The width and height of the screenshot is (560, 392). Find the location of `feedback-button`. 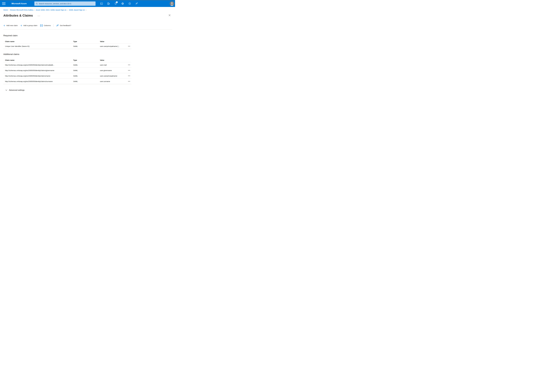

feedback-button is located at coordinates (137, 4).